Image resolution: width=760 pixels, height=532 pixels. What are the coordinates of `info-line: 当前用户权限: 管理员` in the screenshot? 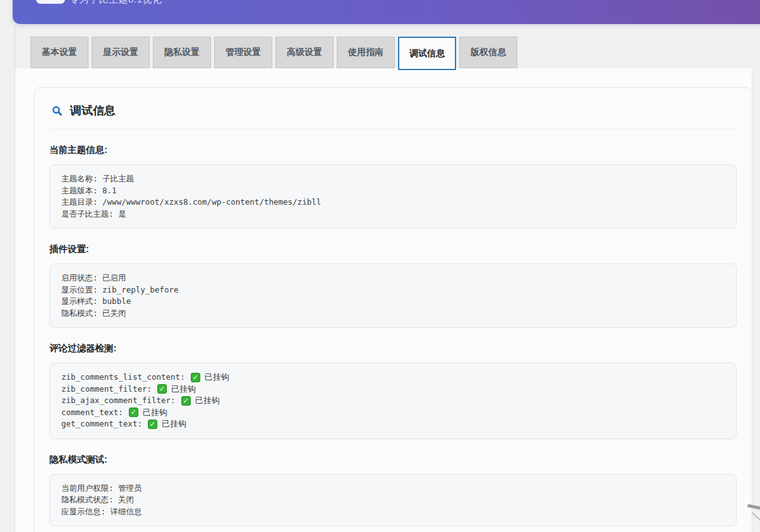 It's located at (393, 489).